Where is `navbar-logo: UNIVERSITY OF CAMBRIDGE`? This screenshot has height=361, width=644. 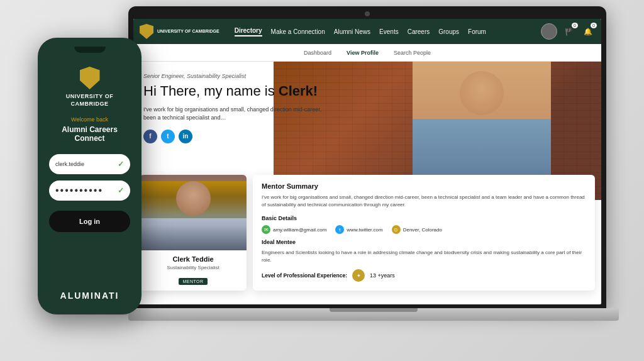 navbar-logo: UNIVERSITY OF CAMBRIDGE is located at coordinates (180, 31).